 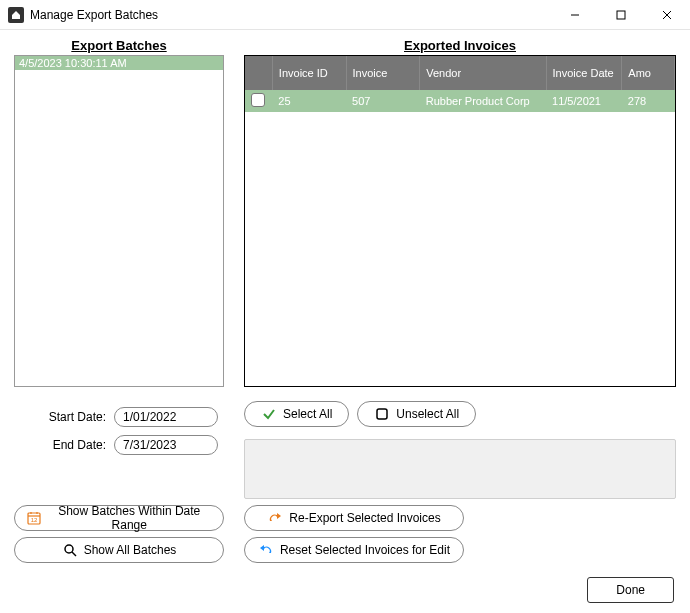 I want to click on minimize-button, so click(x=575, y=15).